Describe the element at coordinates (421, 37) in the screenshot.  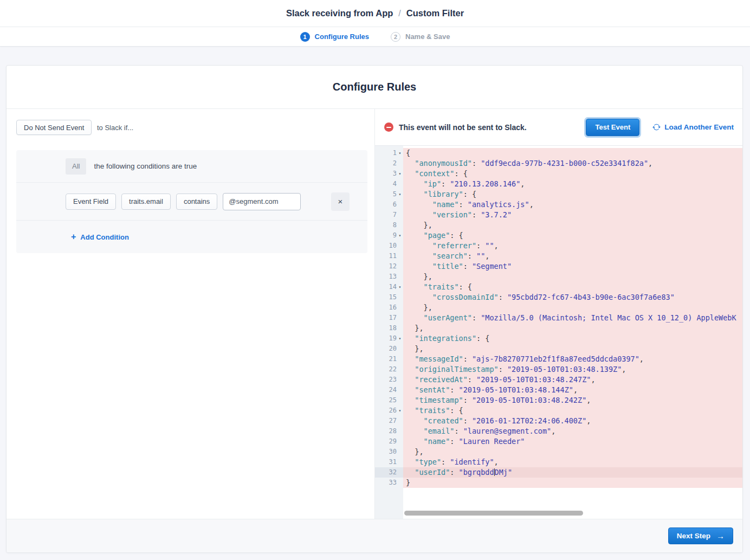
I see `step-name-and-save: 2 Name & Save` at that location.